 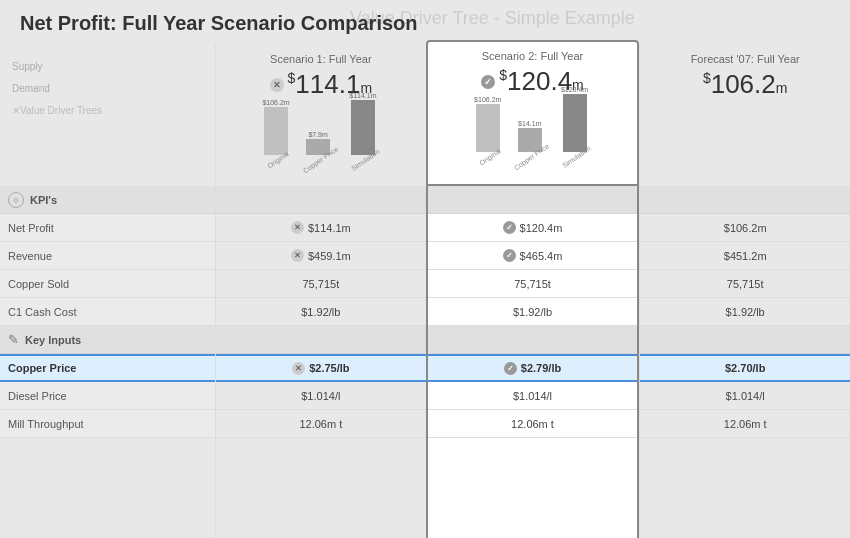 What do you see at coordinates (14, 340) in the screenshot?
I see `key-inputs-icon: ✎` at bounding box center [14, 340].